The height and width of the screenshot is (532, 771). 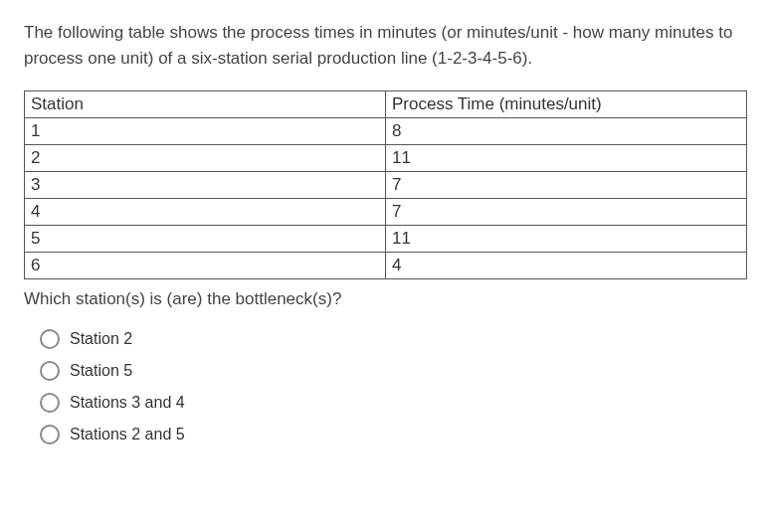 What do you see at coordinates (205, 159) in the screenshot?
I see `cell-station: 2` at bounding box center [205, 159].